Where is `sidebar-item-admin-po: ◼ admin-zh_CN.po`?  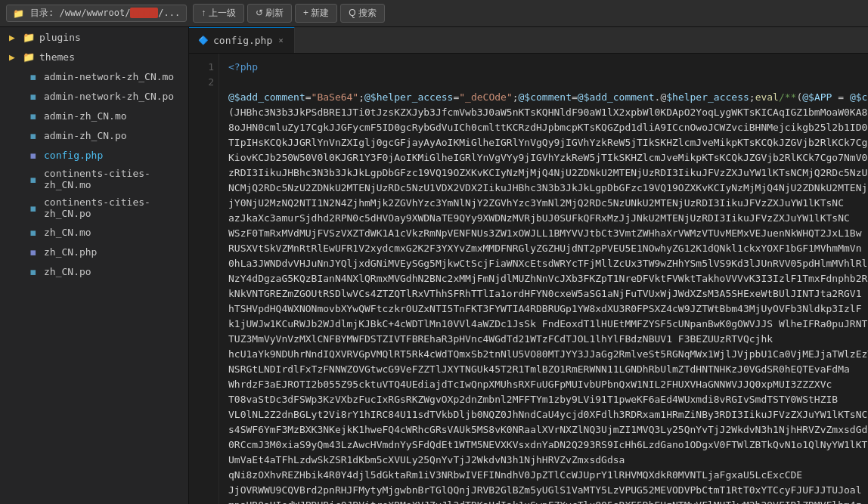
sidebar-item-admin-po: ◼ admin-zh_CN.po is located at coordinates (94, 135).